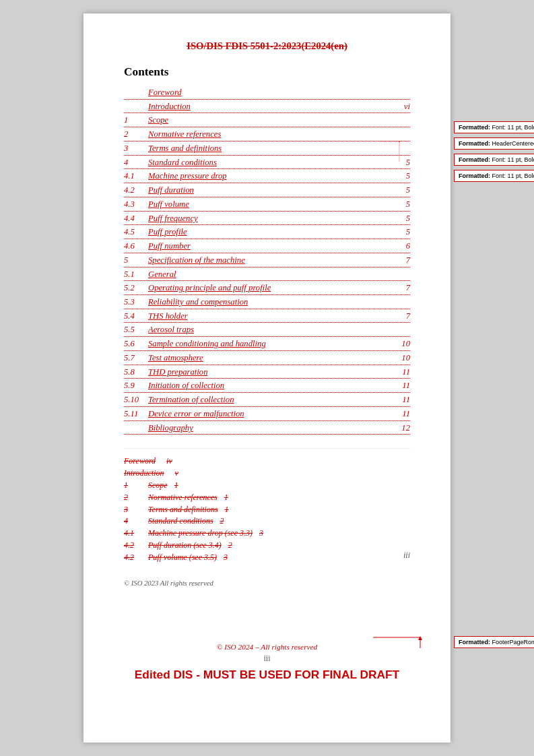 The height and width of the screenshot is (756, 534). I want to click on toc-4-2: 4.2 Puff duration 5, so click(267, 191).